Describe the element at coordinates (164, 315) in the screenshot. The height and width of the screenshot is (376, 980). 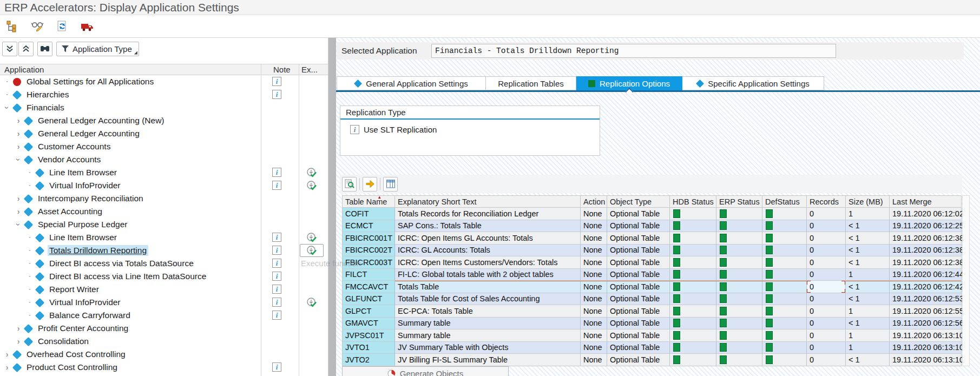
I see `tree-row: ▪ Balance Carryforward i` at that location.